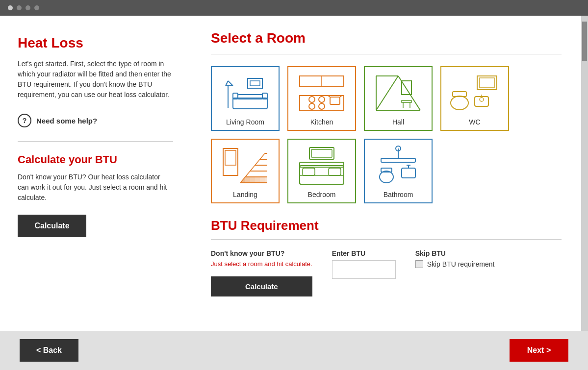 The width and height of the screenshot is (588, 370). I want to click on sidebar-description: Let's get started. First, select the typ…, so click(95, 79).